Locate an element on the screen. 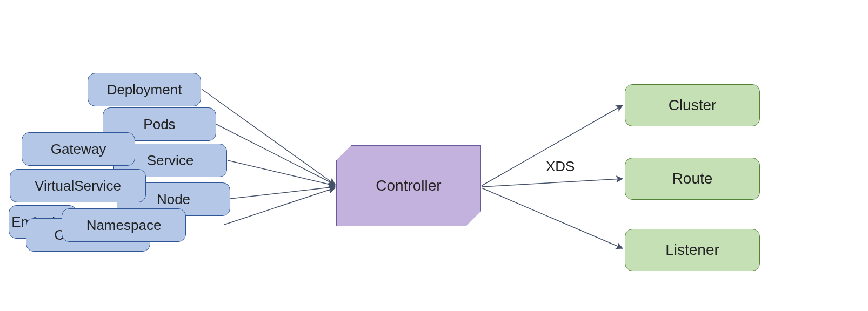 The width and height of the screenshot is (868, 311). output-route: Route is located at coordinates (692, 179).